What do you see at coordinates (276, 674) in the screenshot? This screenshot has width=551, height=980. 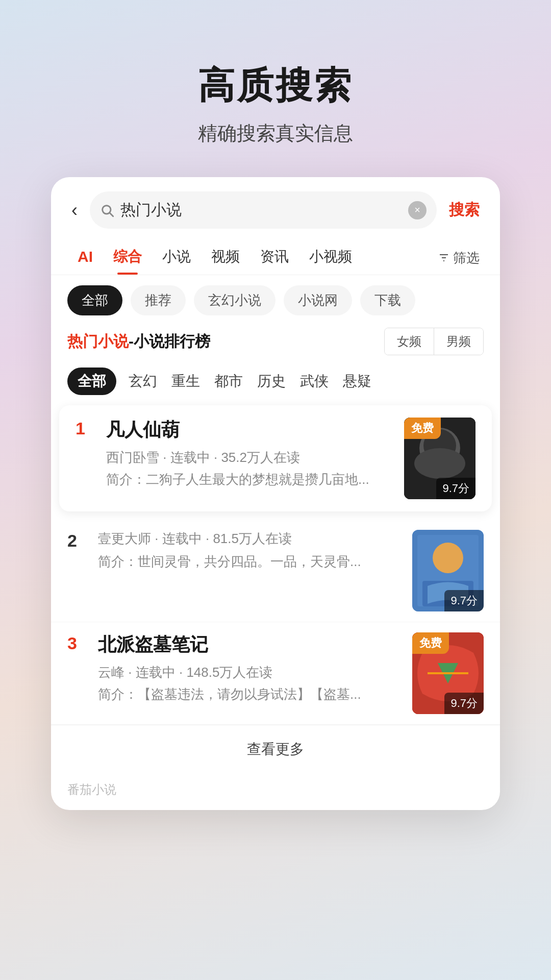 I see `book-item-3: 3 北派盗墓笔记 云峰 · 连载中 · 148.5万人在读 简介：【盗墓违法，请…` at bounding box center [276, 674].